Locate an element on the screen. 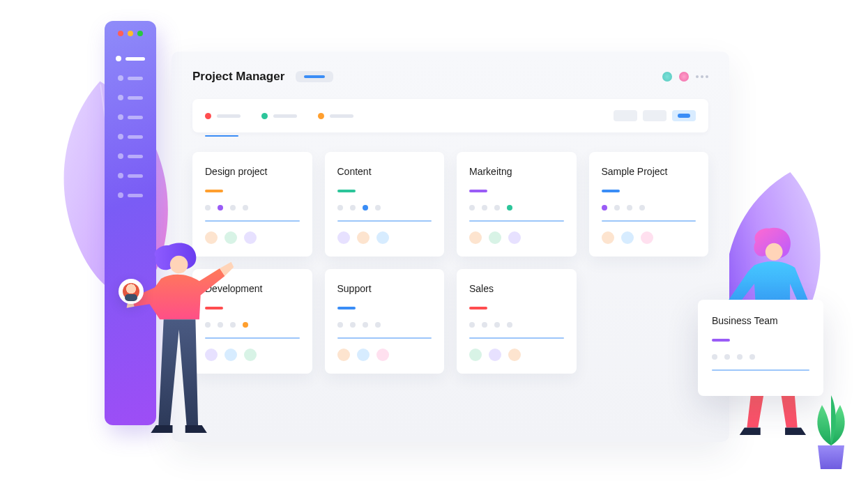  minimize-dot is located at coordinates (130, 33).